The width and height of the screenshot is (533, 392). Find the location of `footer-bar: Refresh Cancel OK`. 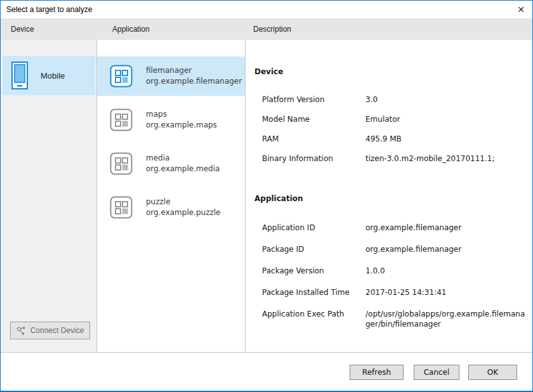

footer-bar: Refresh Cancel OK is located at coordinates (266, 372).